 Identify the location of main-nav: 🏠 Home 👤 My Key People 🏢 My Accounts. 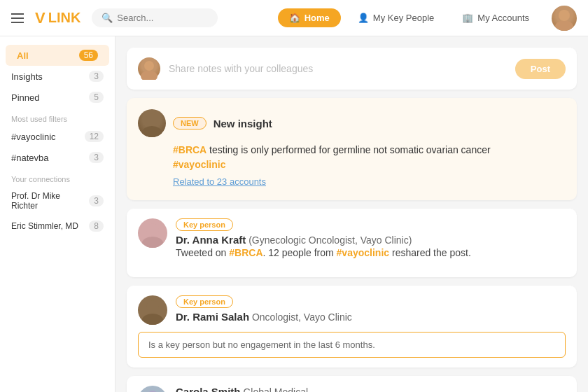
(409, 18).